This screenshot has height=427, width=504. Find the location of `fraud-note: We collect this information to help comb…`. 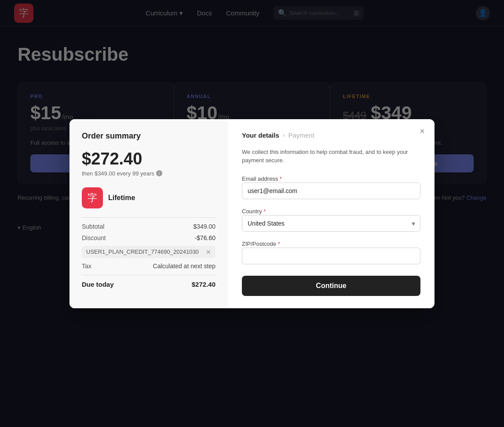

fraud-note: We collect this information to help comb… is located at coordinates (331, 157).